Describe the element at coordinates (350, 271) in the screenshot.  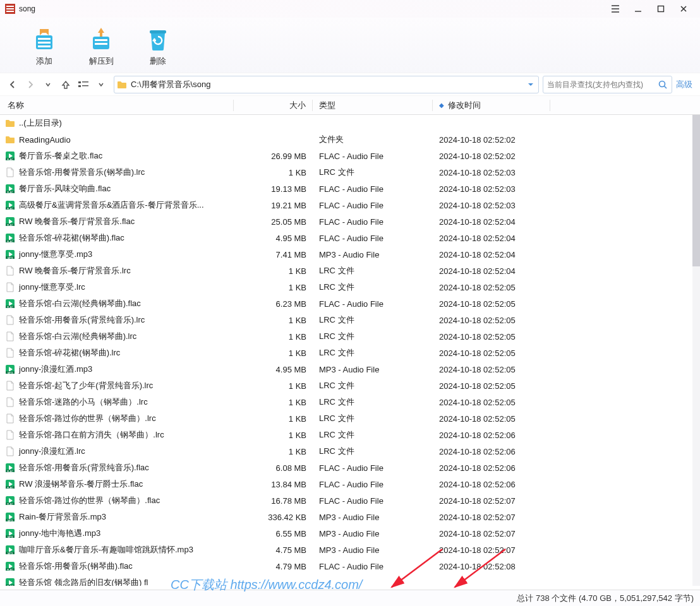
I see `file-row: RW 晚餐音乐-餐厅背景音乐.lrc1 KBLRC 文件2024-10-18 0…` at that location.